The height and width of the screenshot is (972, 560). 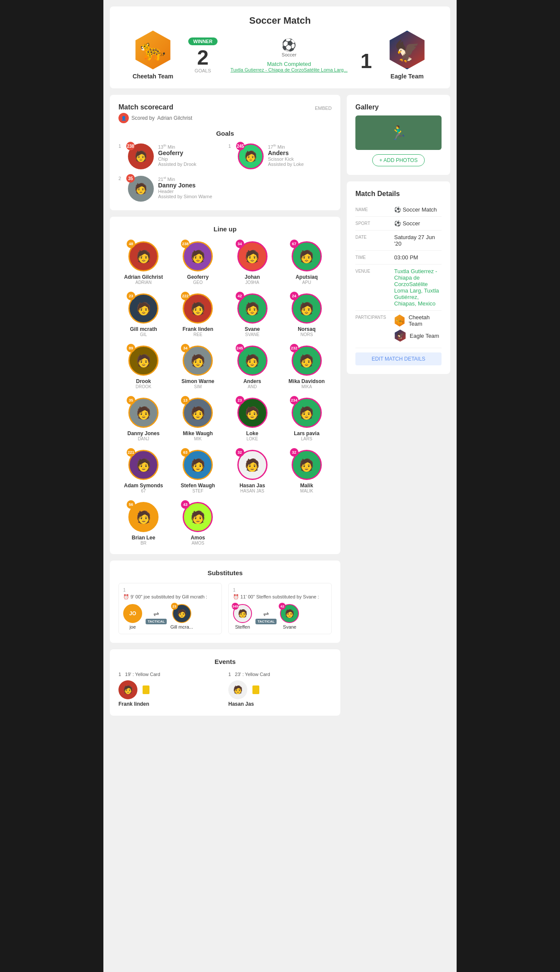 I want to click on player-nick: AND, so click(x=252, y=387).